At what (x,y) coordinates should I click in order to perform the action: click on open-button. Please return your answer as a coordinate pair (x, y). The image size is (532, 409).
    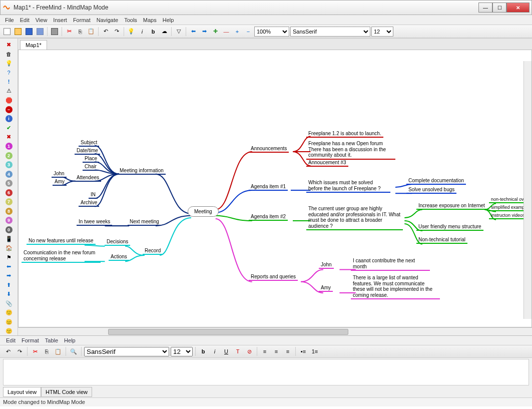
    Looking at the image, I should click on (18, 32).